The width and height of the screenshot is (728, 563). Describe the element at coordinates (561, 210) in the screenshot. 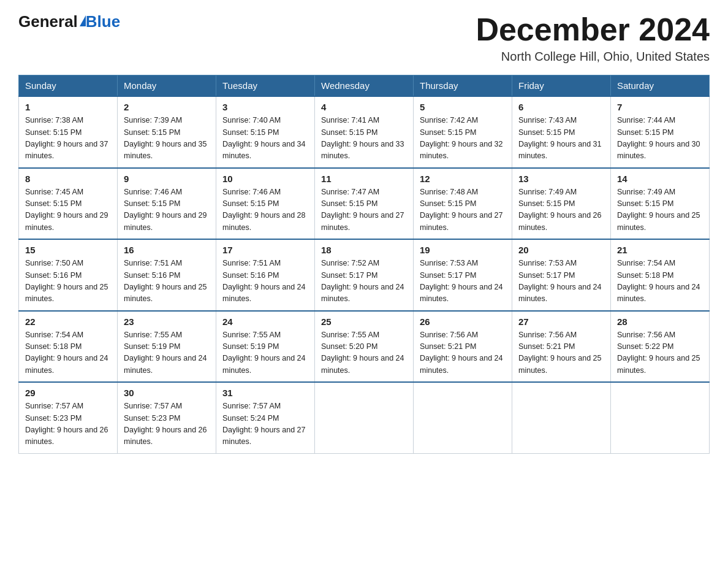

I see `day-info: Sunrise: 7:49 AMSunset: 5:15 PMDaylight:…` at that location.